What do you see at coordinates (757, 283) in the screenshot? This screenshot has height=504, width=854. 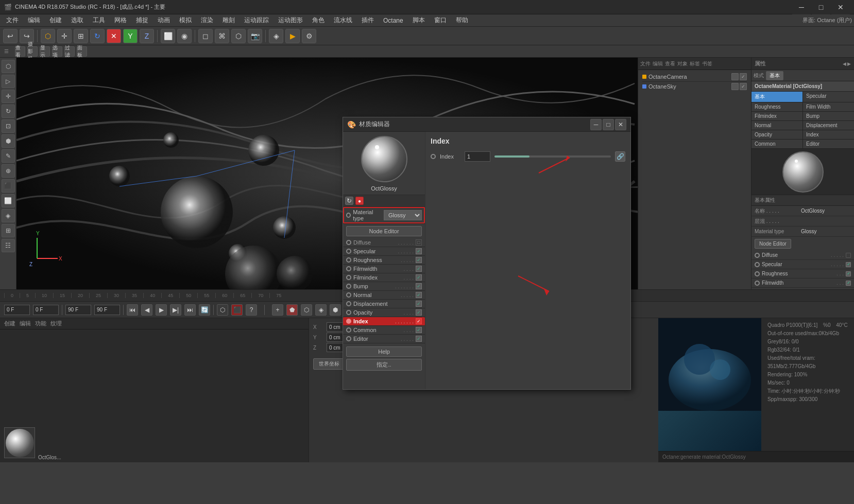 I see `filmwidth-radio` at bounding box center [757, 283].